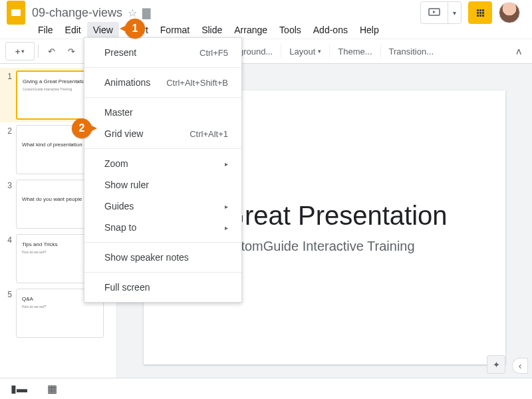 The width and height of the screenshot is (532, 399). I want to click on account-avatar, so click(509, 13).